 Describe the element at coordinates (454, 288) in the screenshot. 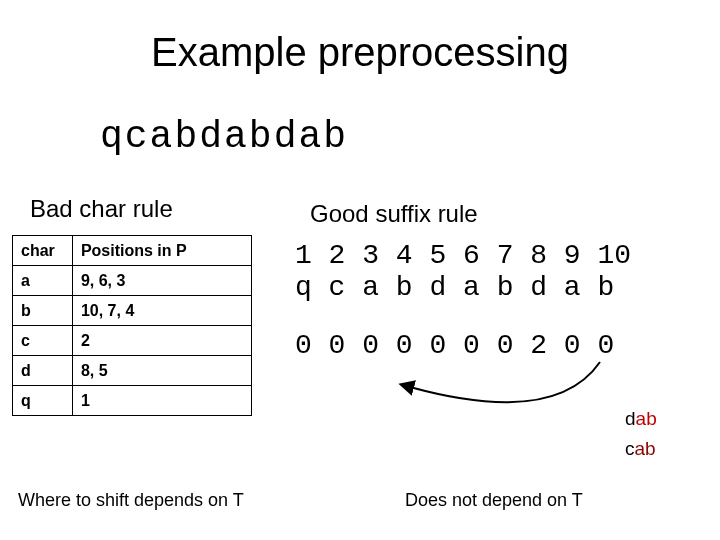

I see `good-suffix-pattern: q c a b d a b d a b` at that location.